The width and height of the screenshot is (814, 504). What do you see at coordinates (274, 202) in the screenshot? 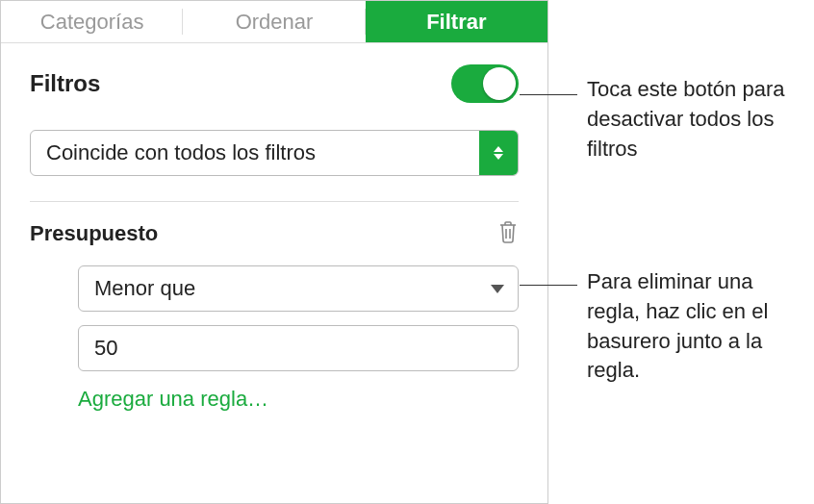
I see `divider` at bounding box center [274, 202].